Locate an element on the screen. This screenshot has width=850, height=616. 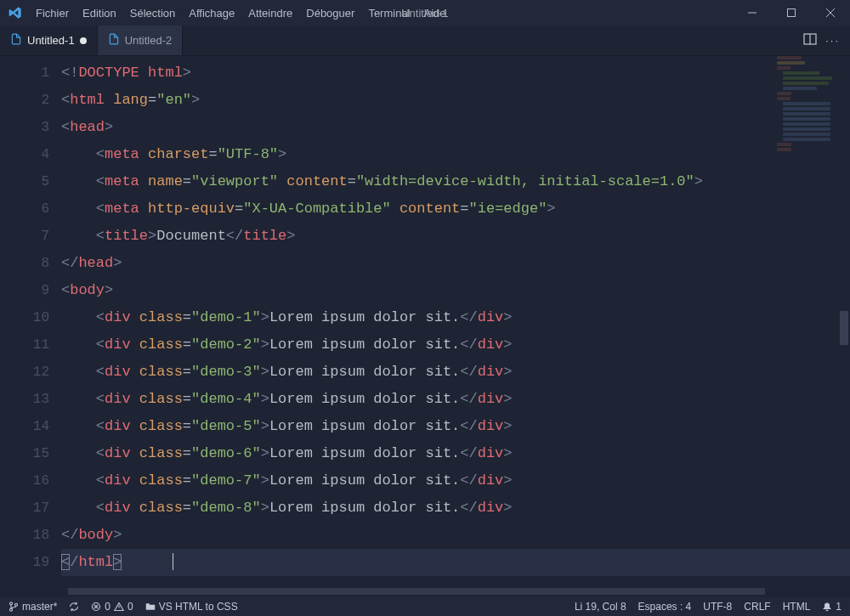
task-label: VS HTML to CSS is located at coordinates (199, 607).